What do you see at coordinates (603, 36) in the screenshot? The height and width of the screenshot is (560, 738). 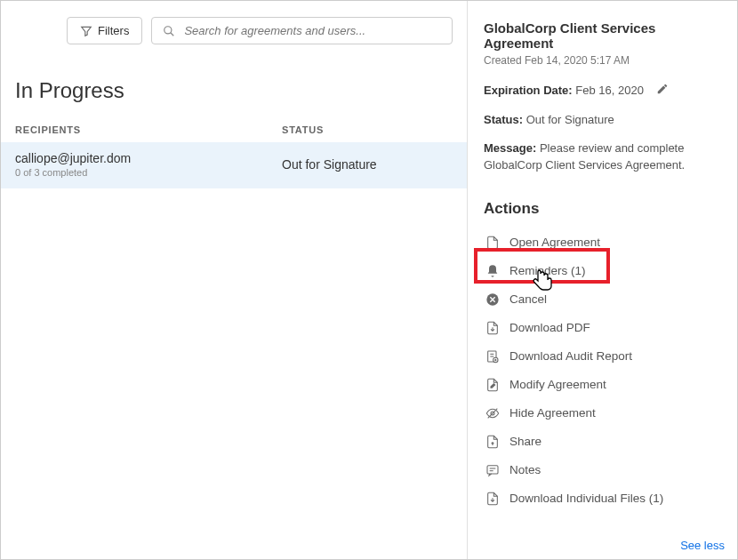 I see `doc-title: GlobalCorp Client Services Agreement` at bounding box center [603, 36].